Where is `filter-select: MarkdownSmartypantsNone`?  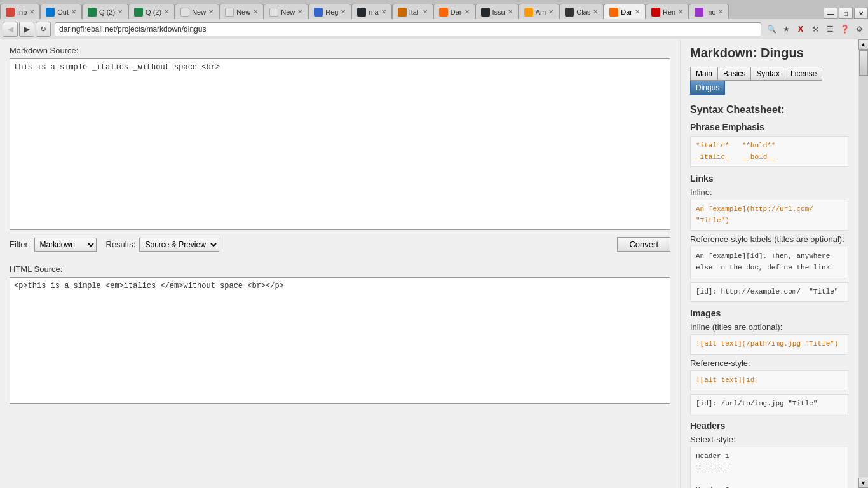
filter-select: MarkdownSmartypantsNone is located at coordinates (65, 245).